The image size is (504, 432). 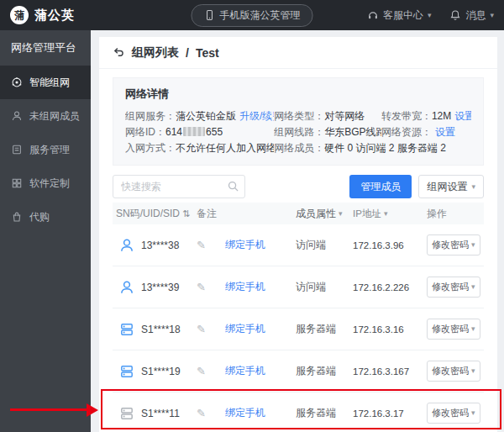 I want to click on col-ip-label: IP地址, so click(x=367, y=213).